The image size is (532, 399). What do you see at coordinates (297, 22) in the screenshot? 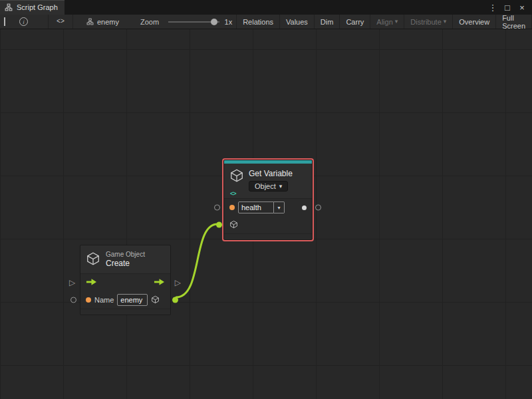
I see `values-label: Values` at bounding box center [297, 22].